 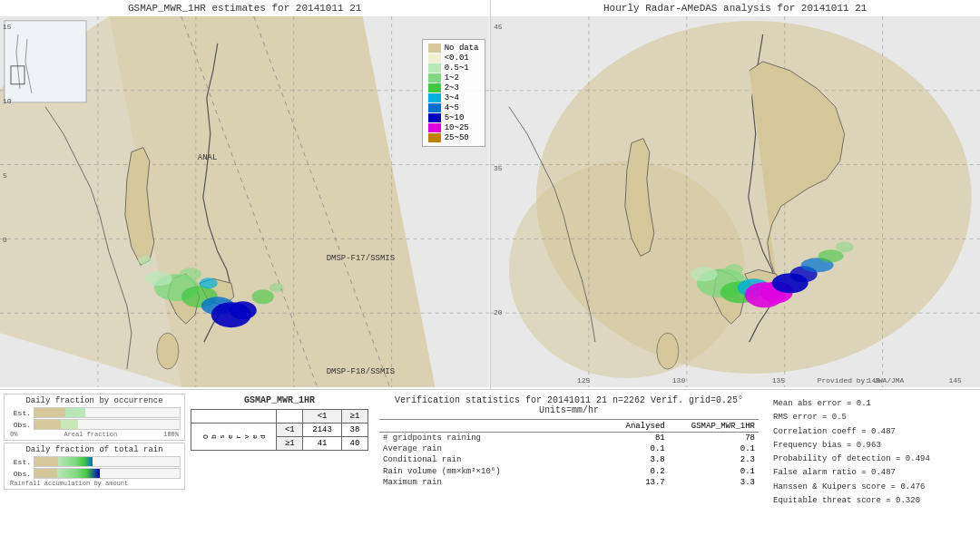 I want to click on legend-item-2550: 25~50, so click(x=454, y=138).